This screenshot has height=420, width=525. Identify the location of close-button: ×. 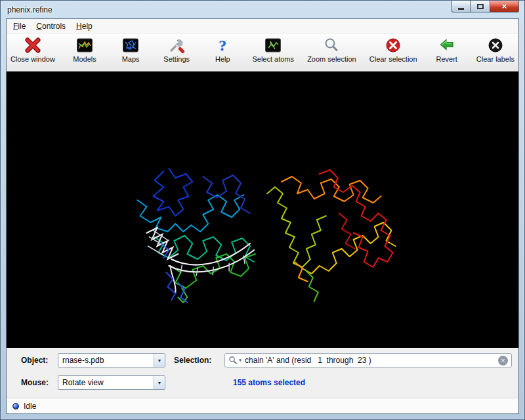
(504, 7).